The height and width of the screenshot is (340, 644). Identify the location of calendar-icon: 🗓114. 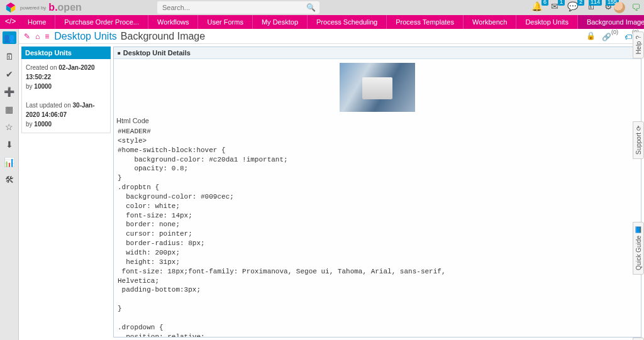
(591, 6).